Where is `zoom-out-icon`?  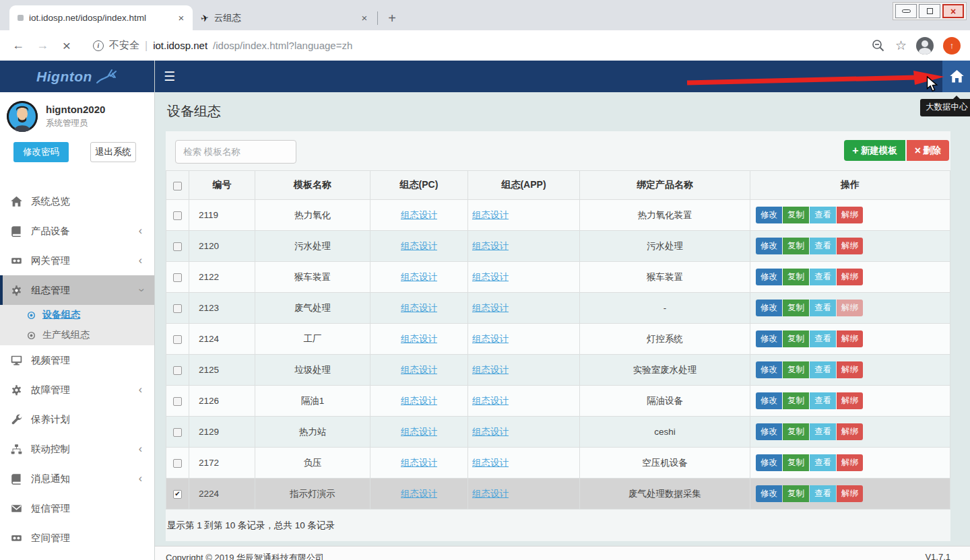 zoom-out-icon is located at coordinates (878, 46).